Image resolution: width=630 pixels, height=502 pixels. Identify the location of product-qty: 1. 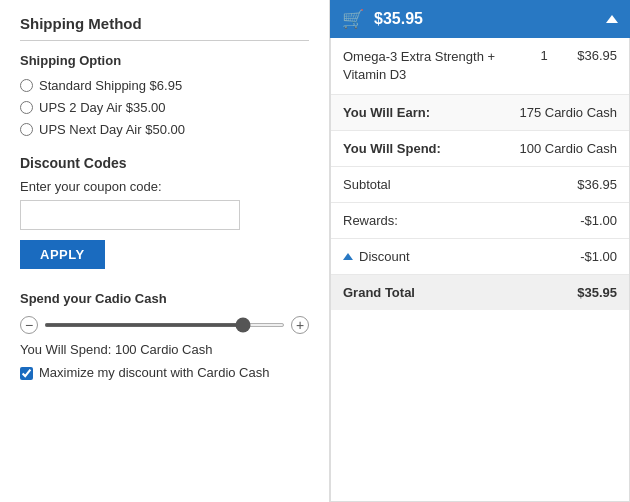
(544, 66).